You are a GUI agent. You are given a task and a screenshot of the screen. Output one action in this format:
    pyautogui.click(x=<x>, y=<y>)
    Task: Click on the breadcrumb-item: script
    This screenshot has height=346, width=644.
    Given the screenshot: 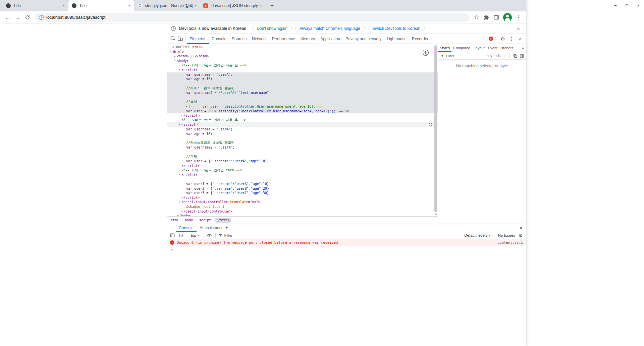 What is the action you would take?
    pyautogui.click(x=205, y=220)
    